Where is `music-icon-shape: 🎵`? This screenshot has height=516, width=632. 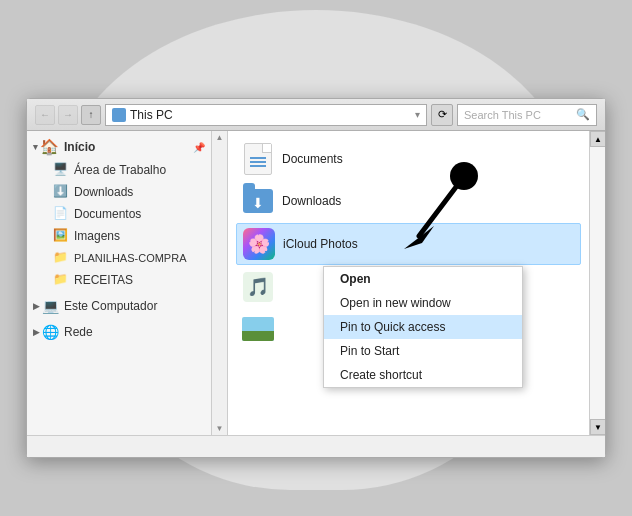 music-icon-shape: 🎵 is located at coordinates (258, 287).